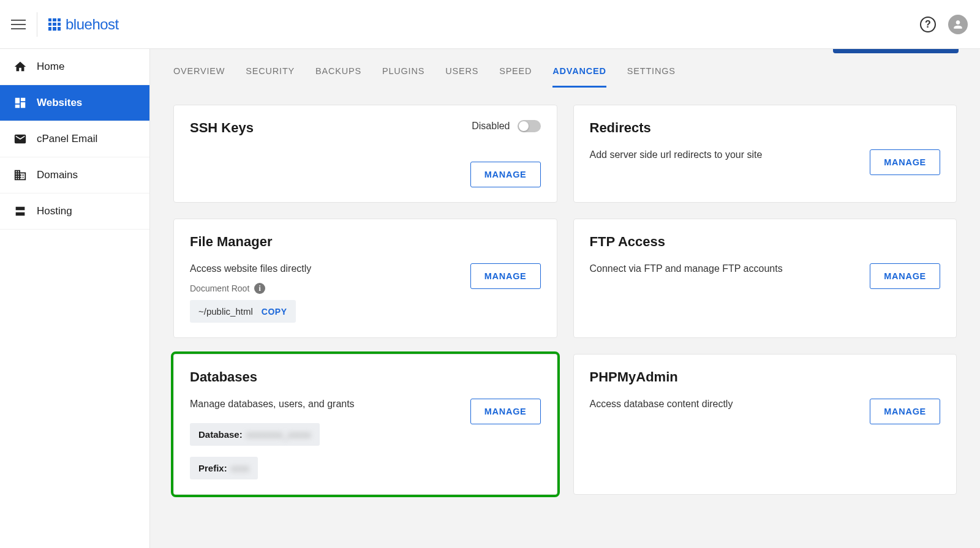 Image resolution: width=980 pixels, height=548 pixels. I want to click on help-icon: ?, so click(928, 24).